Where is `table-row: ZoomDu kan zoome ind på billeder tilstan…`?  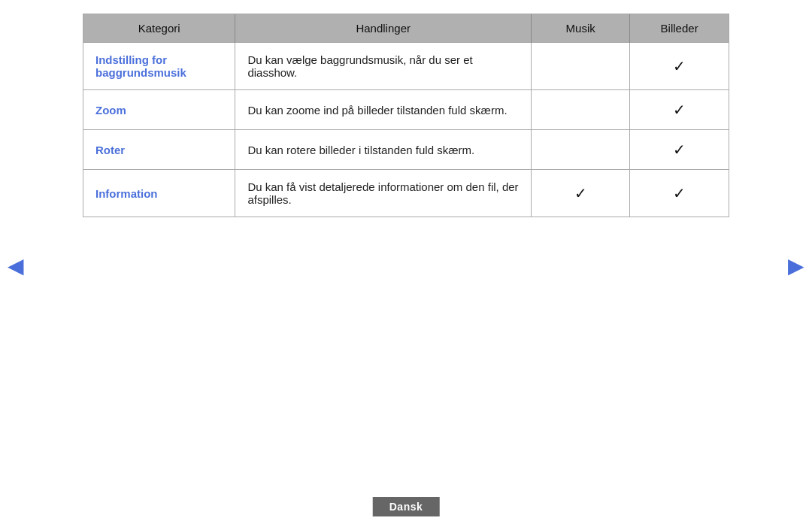
table-row: ZoomDu kan zoome ind på billeder tilstan… is located at coordinates (406, 110).